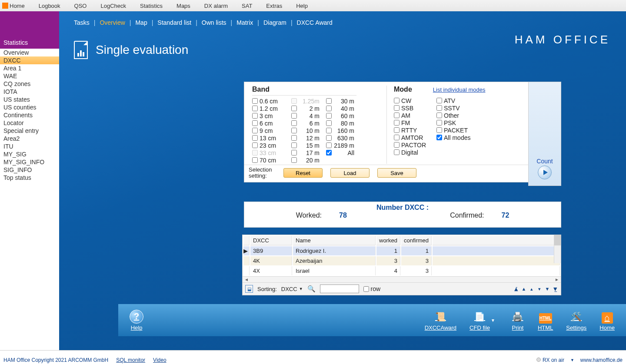 The image size is (626, 364). Describe the element at coordinates (493, 321) in the screenshot. I see `cfd-dropdown-icon: ▼` at that location.